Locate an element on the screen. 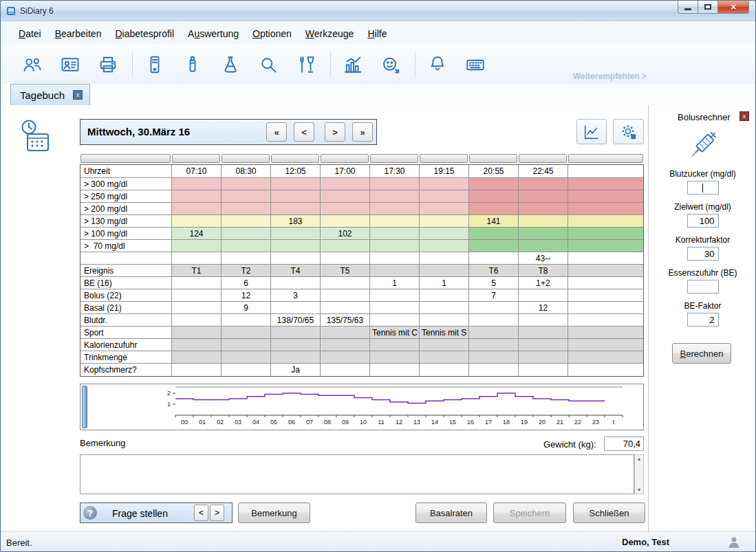  graph-button is located at coordinates (592, 132).